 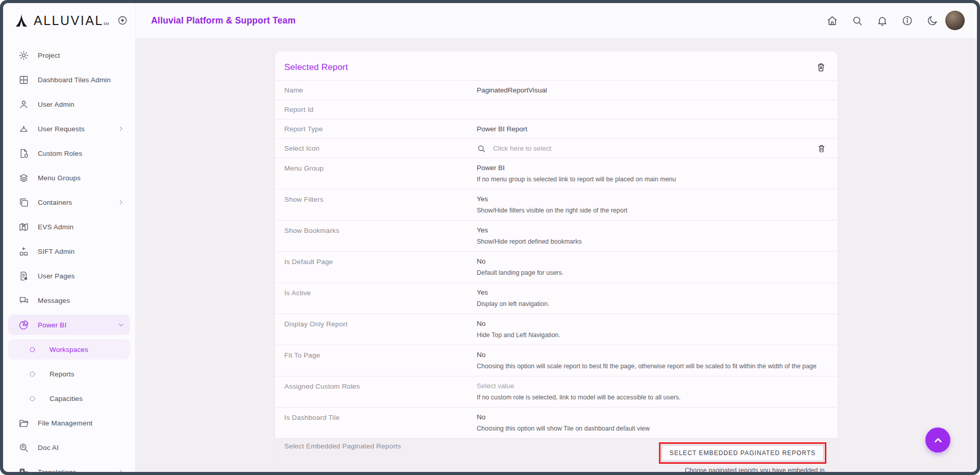 What do you see at coordinates (69, 129) in the screenshot?
I see `sidebar-item-user-requests: User Requests` at bounding box center [69, 129].